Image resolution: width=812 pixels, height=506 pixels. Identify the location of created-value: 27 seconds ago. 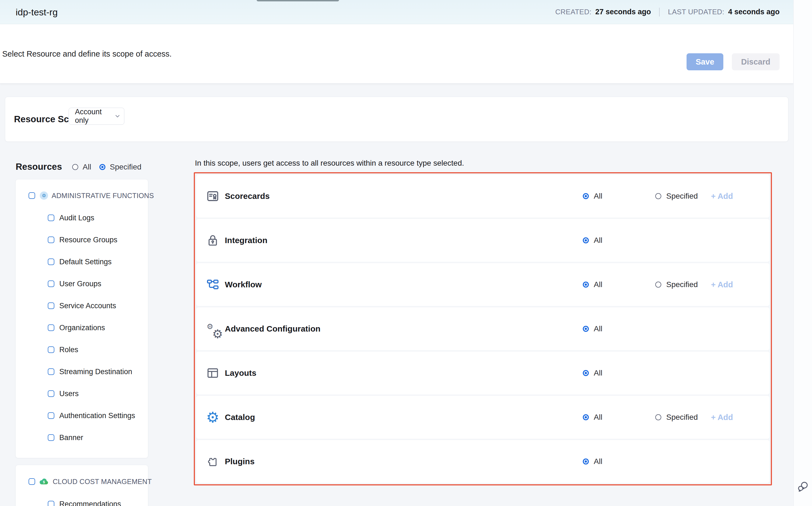
(623, 12).